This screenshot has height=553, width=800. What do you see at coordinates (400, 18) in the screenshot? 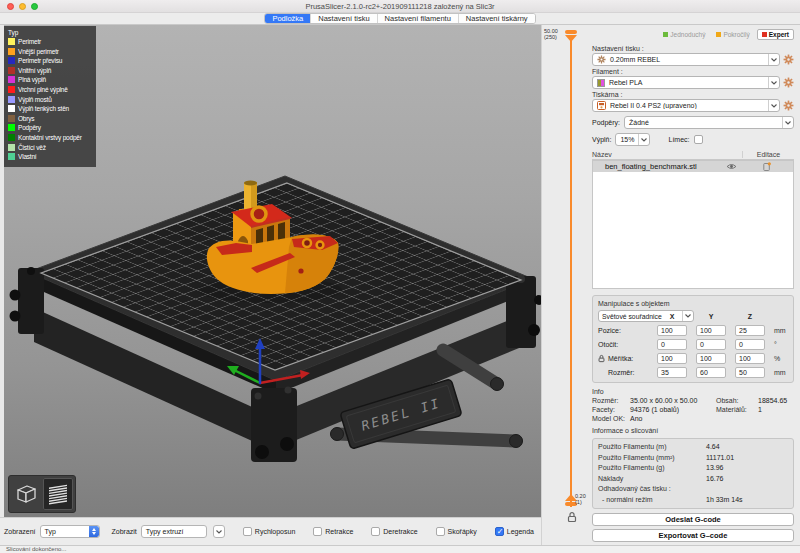
I see `tab-segments: Podložka Nastavení tisku Nastavení filam…` at bounding box center [400, 18].